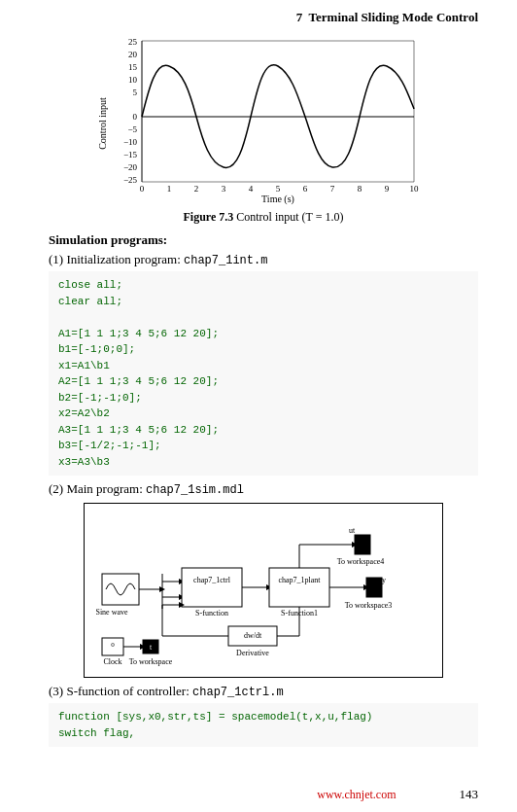 The image size is (517, 812). Describe the element at coordinates (263, 317) in the screenshot. I see `code-line` at that location.